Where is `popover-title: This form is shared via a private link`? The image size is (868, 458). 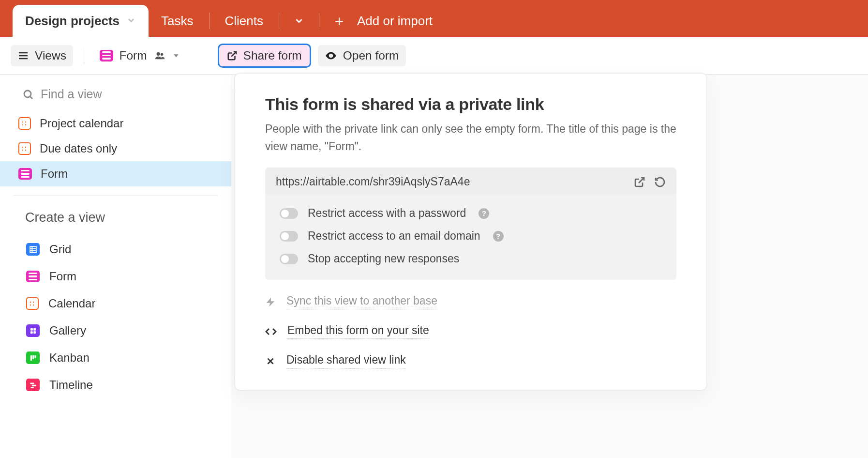 popover-title: This form is shared via a private link is located at coordinates (471, 105).